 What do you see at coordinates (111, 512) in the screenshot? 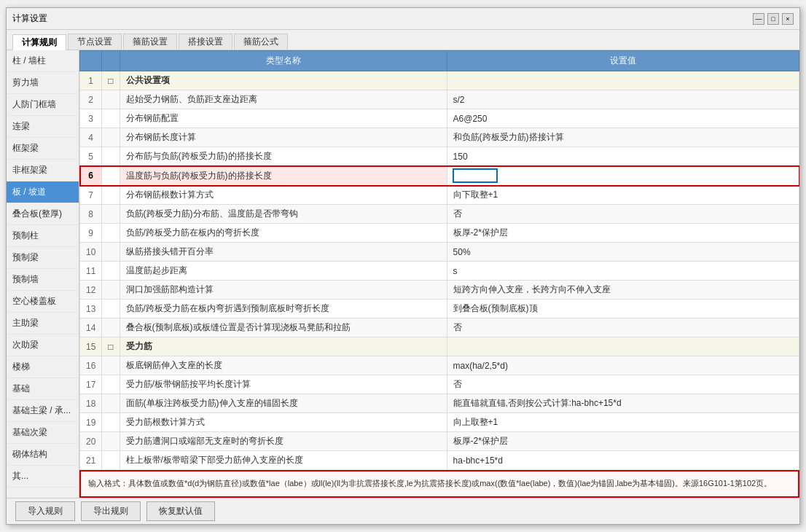
I see `export-rules-button: 导出规则` at bounding box center [111, 512].